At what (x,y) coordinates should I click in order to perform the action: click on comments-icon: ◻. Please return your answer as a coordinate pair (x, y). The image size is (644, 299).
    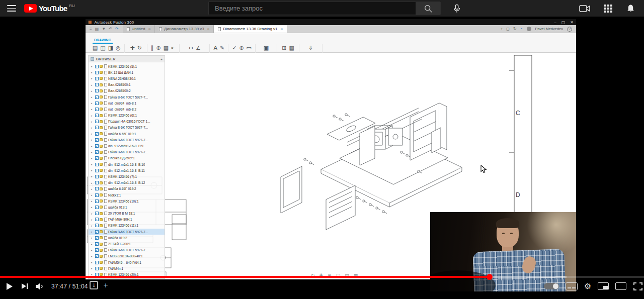
    Looking at the image, I should click on (508, 29).